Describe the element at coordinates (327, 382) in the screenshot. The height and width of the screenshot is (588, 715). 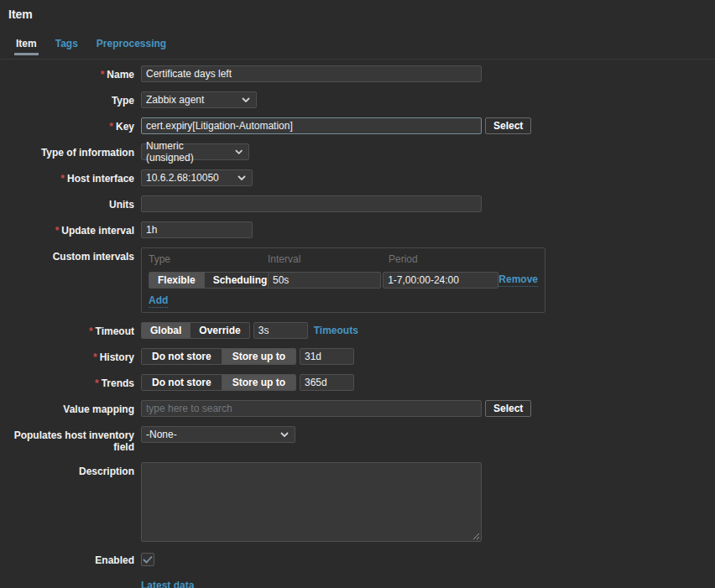
I see `trends-input` at that location.